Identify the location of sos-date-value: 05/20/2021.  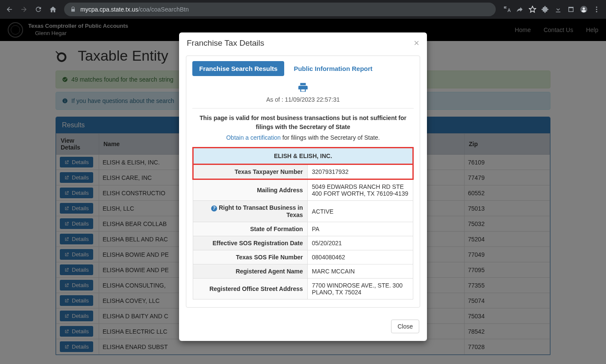
(360, 244).